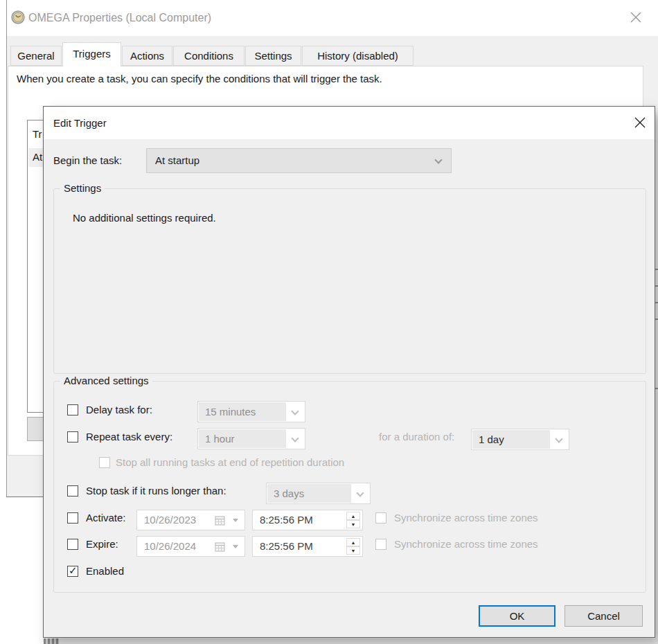 The height and width of the screenshot is (644, 658). Describe the element at coordinates (107, 381) in the screenshot. I see `advanced-group-legend: Advanced settings` at that location.